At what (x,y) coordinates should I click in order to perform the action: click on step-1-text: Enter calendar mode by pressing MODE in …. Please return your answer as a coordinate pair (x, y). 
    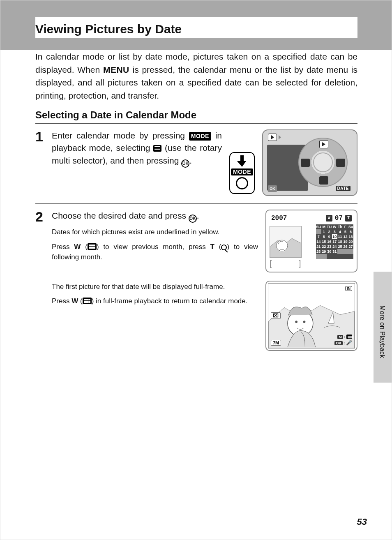
    Looking at the image, I should click on (137, 149).